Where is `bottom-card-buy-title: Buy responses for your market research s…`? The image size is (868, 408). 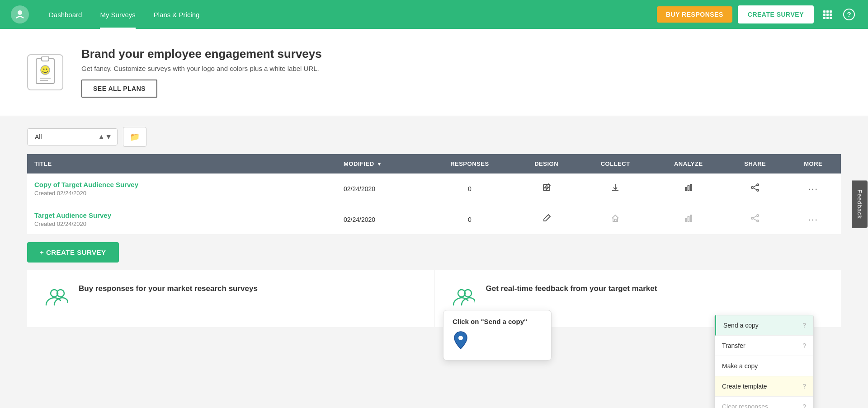 bottom-card-buy-title: Buy responses for your market research s… is located at coordinates (168, 289).